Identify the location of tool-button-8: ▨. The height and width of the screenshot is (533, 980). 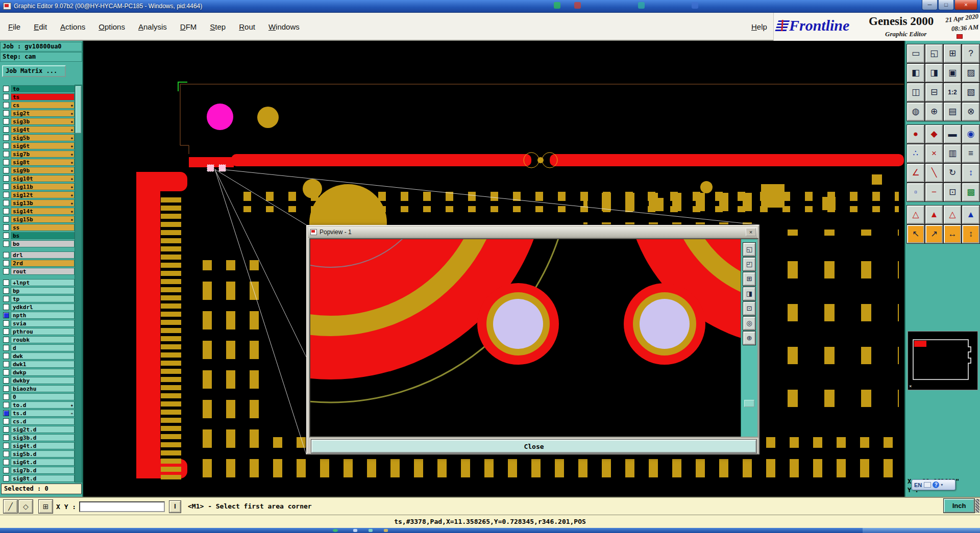
(971, 73).